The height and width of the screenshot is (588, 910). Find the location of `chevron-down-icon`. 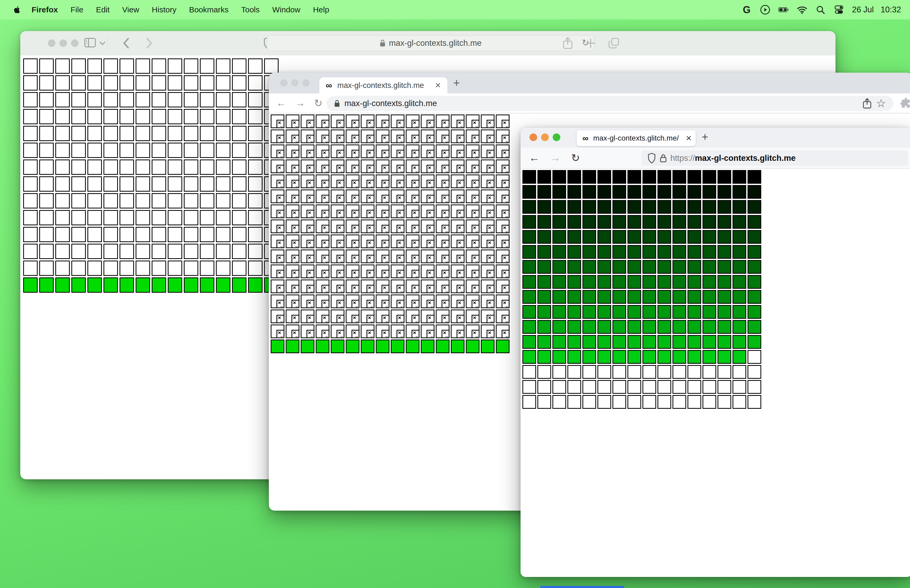

chevron-down-icon is located at coordinates (102, 44).